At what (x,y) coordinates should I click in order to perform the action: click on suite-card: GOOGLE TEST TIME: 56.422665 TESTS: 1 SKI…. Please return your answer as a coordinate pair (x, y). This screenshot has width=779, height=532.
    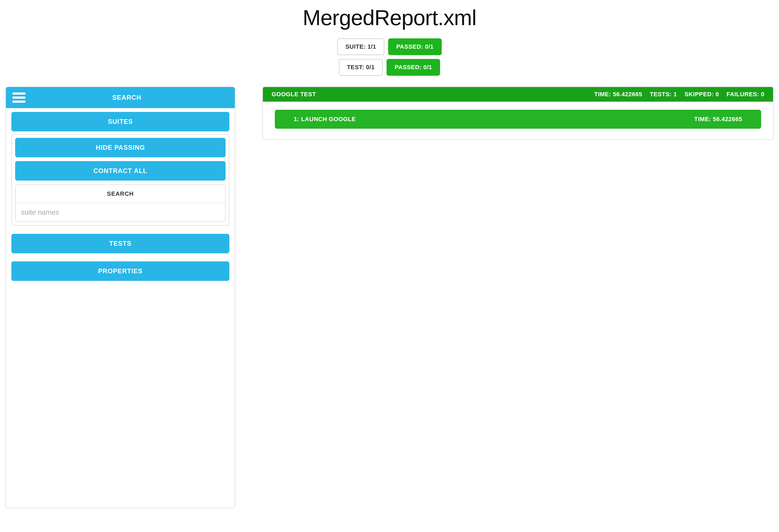
    Looking at the image, I should click on (518, 113).